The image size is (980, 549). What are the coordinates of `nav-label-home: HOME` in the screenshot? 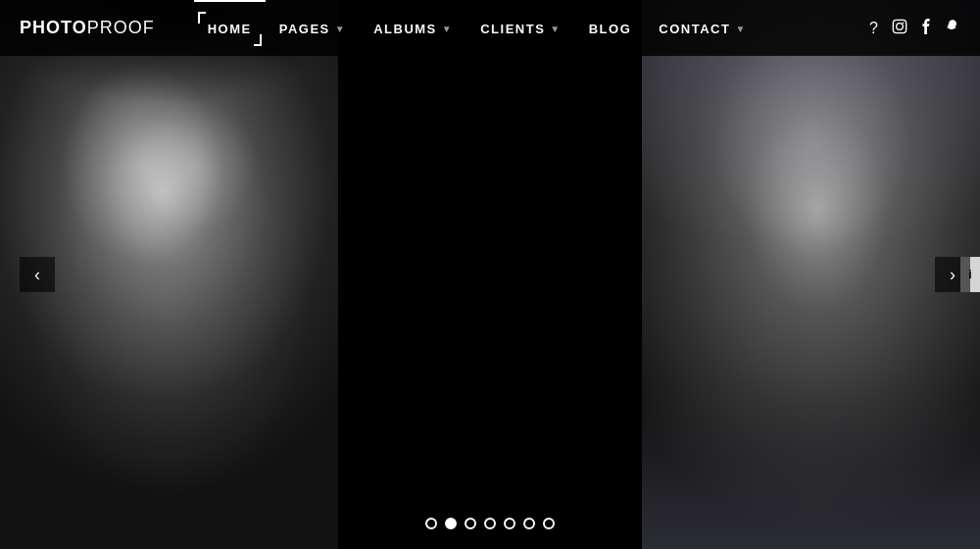 It's located at (229, 29).